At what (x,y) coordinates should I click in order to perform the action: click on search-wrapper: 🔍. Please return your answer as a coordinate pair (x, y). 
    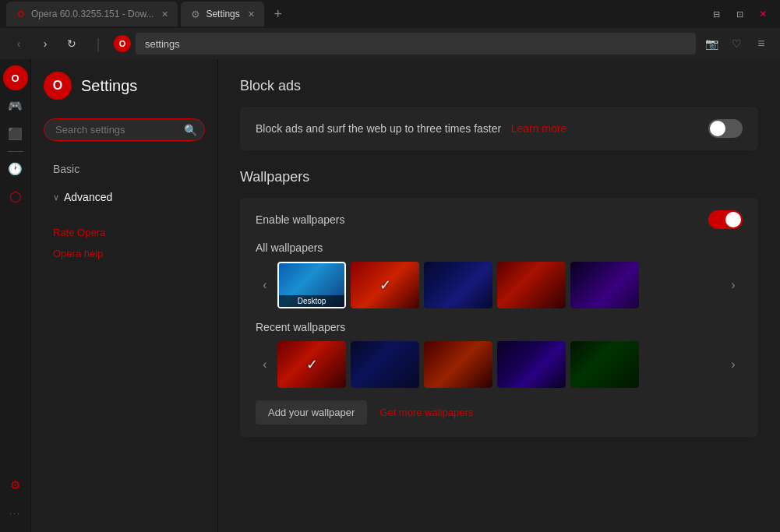
    Looking at the image, I should click on (125, 129).